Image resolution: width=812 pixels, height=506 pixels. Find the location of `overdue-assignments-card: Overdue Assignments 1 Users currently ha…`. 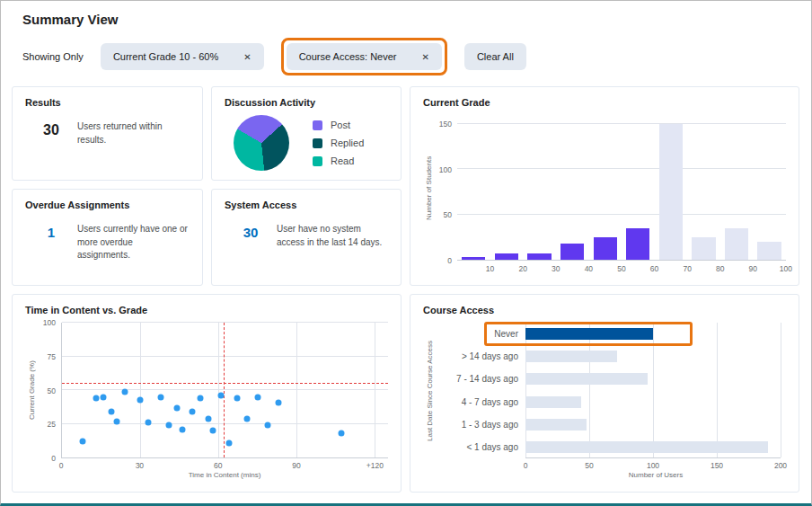

overdue-assignments-card: Overdue Assignments 1 Users currently ha… is located at coordinates (108, 237).